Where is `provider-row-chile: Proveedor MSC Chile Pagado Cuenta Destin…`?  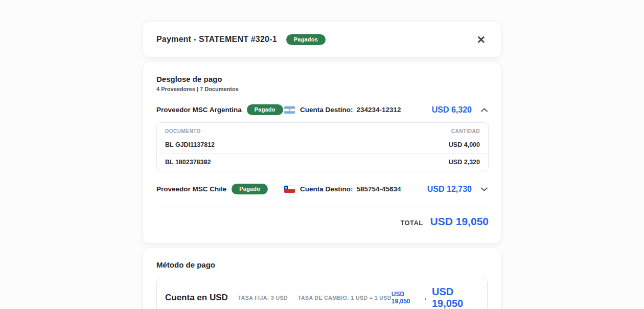
provider-row-chile: Proveedor MSC Chile Pagado Cuenta Destin… is located at coordinates (323, 189).